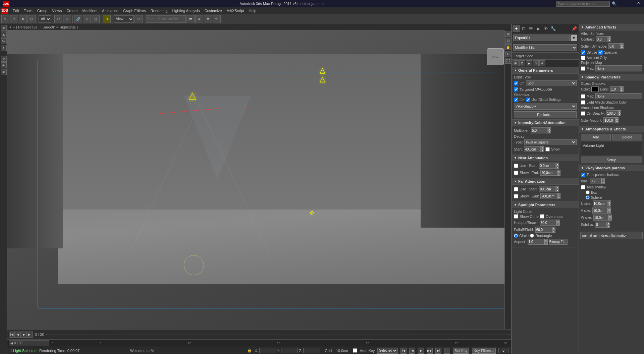 Image resolution: width=644 pixels, height=354 pixels. Describe the element at coordinates (4, 48) in the screenshot. I see `spinner-snap-btn: ↕` at that location.